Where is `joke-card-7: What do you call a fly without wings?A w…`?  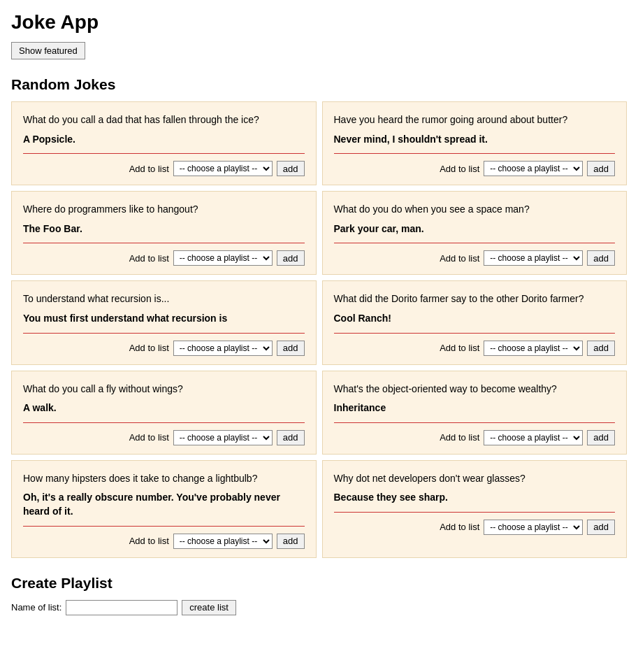
joke-card-7: What do you call a fly without wings?A w… is located at coordinates (164, 413).